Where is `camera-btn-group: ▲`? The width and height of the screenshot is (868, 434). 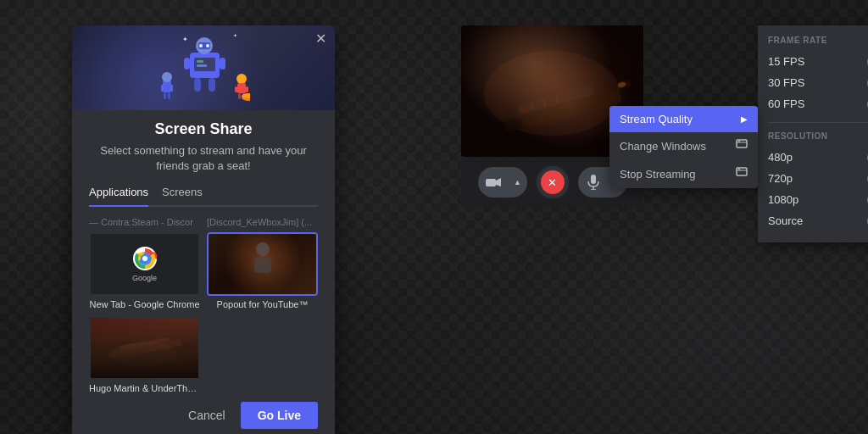 camera-btn-group: ▲ is located at coordinates (503, 182).